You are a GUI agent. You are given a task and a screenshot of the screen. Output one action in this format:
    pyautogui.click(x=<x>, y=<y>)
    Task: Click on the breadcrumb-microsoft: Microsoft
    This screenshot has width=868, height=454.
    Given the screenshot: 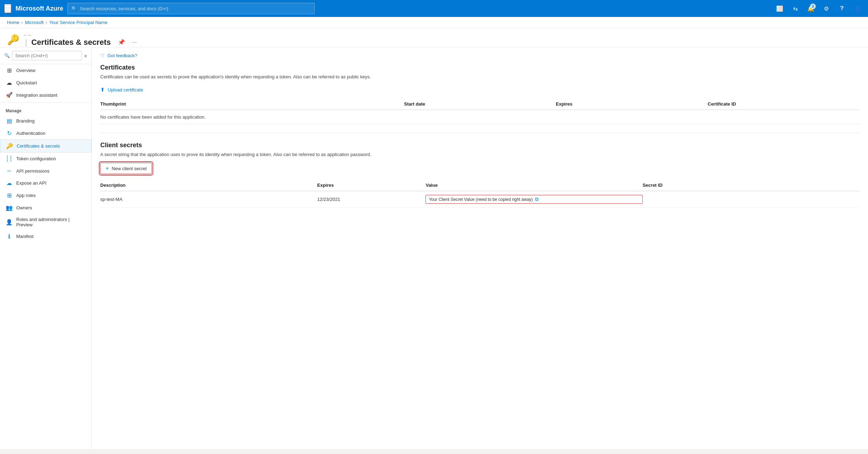 What is the action you would take?
    pyautogui.click(x=35, y=23)
    